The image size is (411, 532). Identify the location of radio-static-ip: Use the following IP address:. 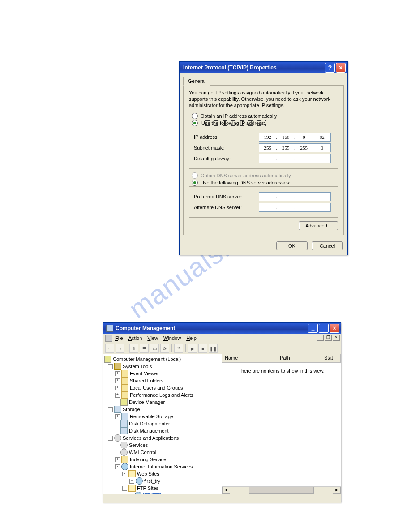
(265, 123).